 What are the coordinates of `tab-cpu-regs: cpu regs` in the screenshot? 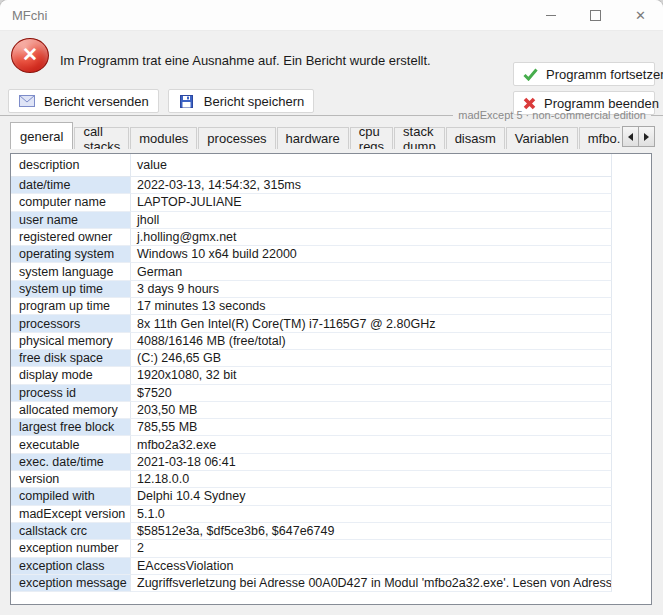 It's located at (372, 138).